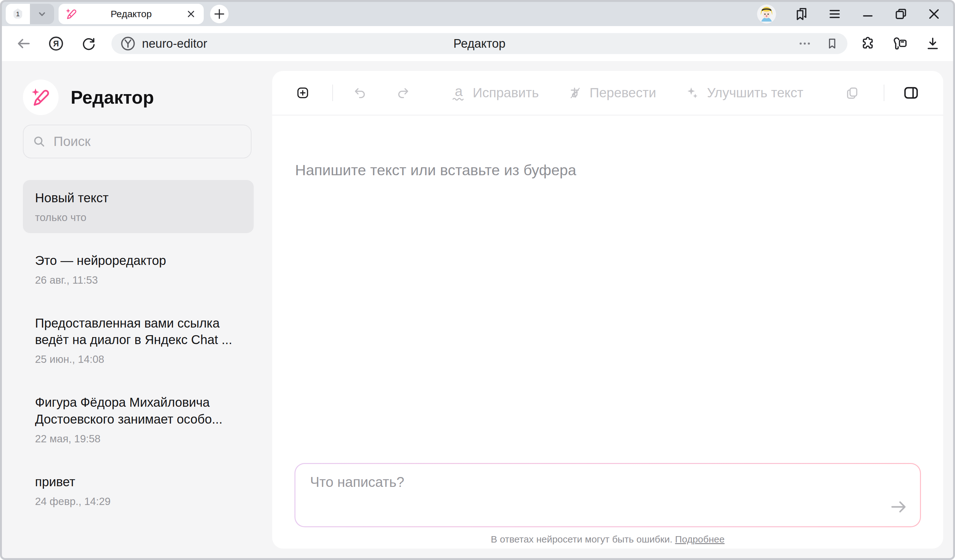 The image size is (955, 560). I want to click on close-window-icon, so click(934, 14).